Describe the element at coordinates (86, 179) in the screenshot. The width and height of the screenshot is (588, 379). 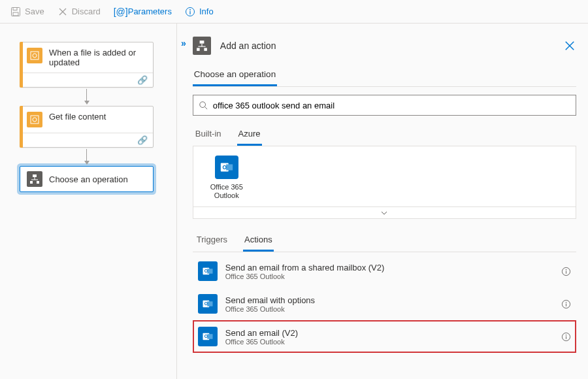
I see `choose-operation-node: Choose an operation` at that location.